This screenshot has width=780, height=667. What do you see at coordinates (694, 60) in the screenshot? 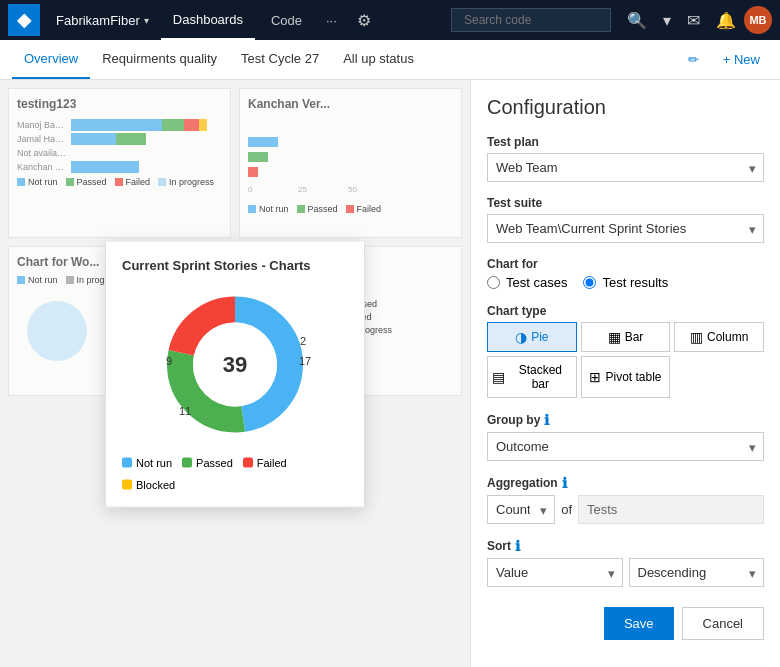
I see `edit-button: ✏` at bounding box center [694, 60].